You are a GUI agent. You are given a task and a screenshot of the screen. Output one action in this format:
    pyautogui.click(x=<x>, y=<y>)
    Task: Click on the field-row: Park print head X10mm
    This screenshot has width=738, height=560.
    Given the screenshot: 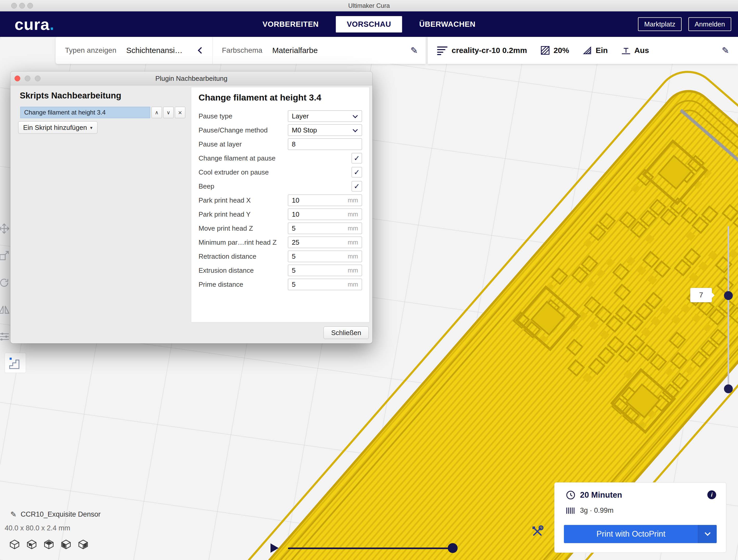 What is the action you would take?
    pyautogui.click(x=280, y=200)
    